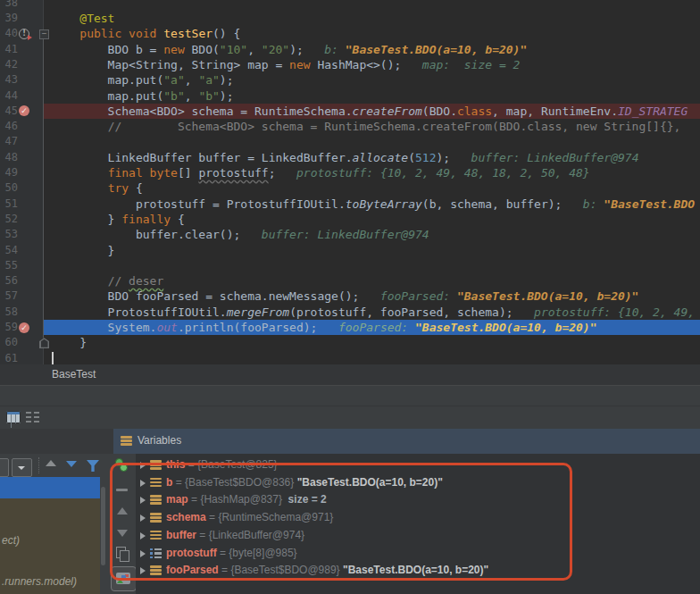  What do you see at coordinates (371, 18) in the screenshot?
I see `code-line-39: @Test` at bounding box center [371, 18].